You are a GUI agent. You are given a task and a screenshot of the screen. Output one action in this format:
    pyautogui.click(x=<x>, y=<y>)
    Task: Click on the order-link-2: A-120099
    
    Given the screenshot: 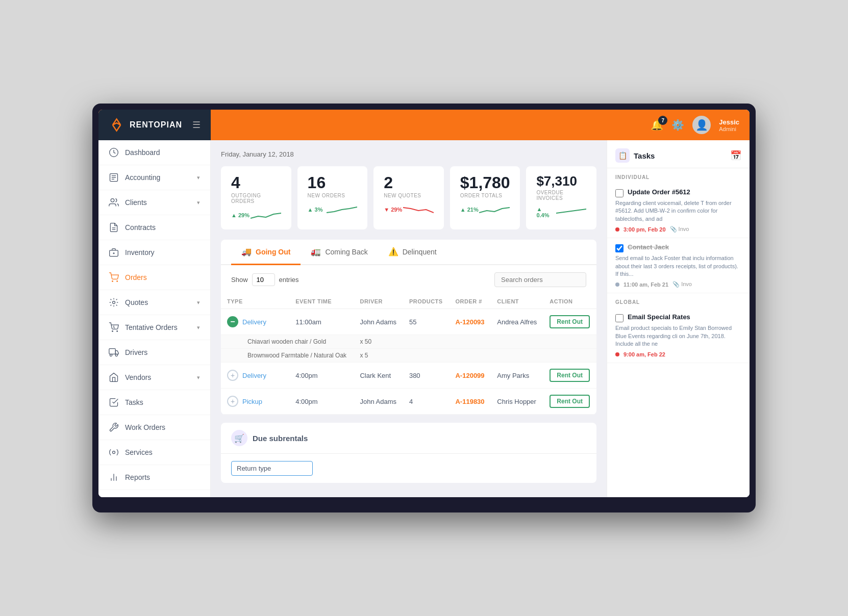 What is the action you would take?
    pyautogui.click(x=469, y=375)
    